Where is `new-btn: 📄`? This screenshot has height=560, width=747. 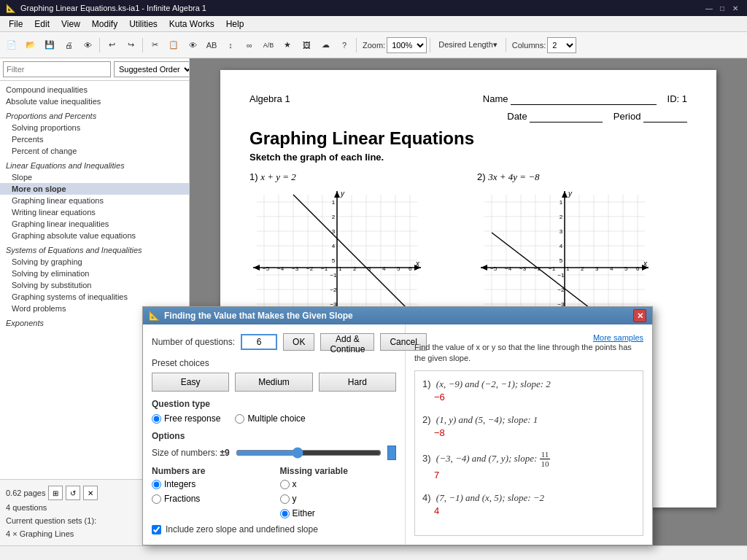 new-btn: 📄 is located at coordinates (12, 45).